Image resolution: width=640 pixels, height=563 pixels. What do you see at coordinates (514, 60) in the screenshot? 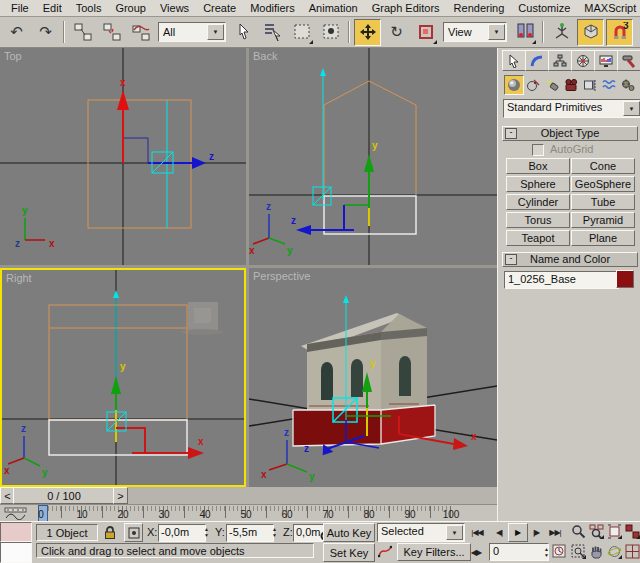
I see `tab-create` at bounding box center [514, 60].